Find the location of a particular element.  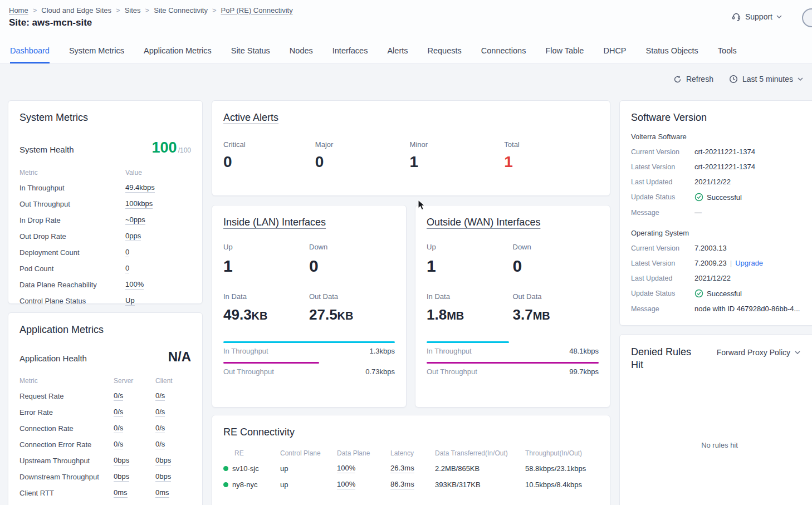

alert-value: 1 is located at coordinates (551, 162).